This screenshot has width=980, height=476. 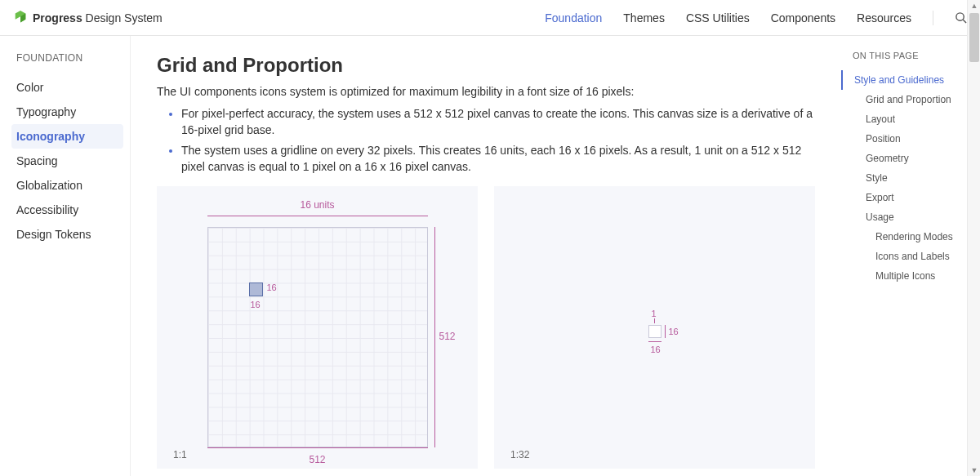 What do you see at coordinates (960, 18) in the screenshot?
I see `search-icon` at bounding box center [960, 18].